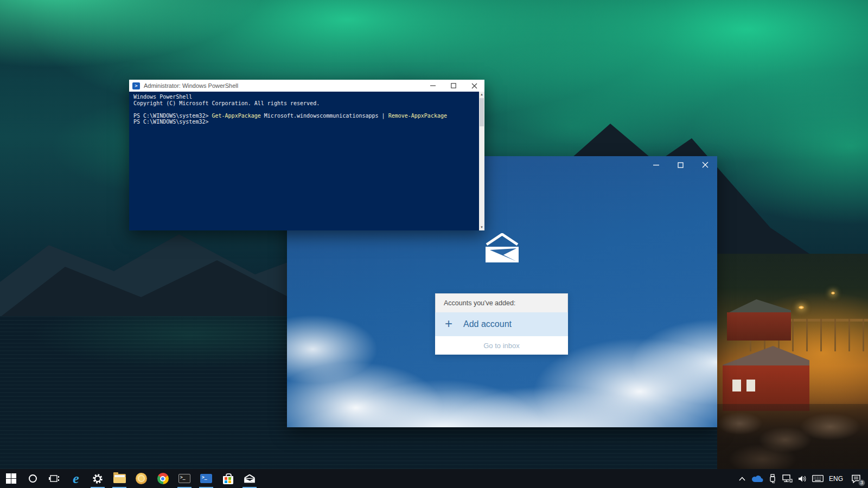 Image resolution: width=868 pixels, height=488 pixels. What do you see at coordinates (250, 479) in the screenshot?
I see `mail-icon` at bounding box center [250, 479].